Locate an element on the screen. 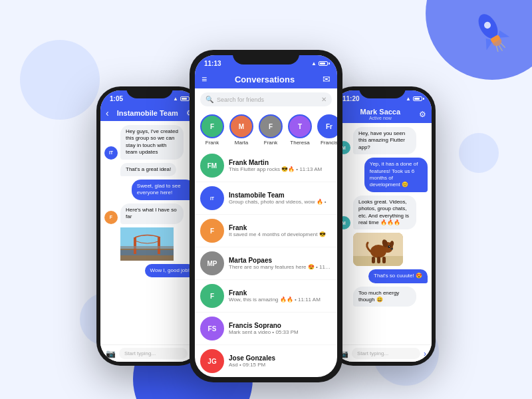 The height and width of the screenshot is (399, 532). chat-info-frank1: Frank It saved me 4 months of developmen… is located at coordinates (281, 231).